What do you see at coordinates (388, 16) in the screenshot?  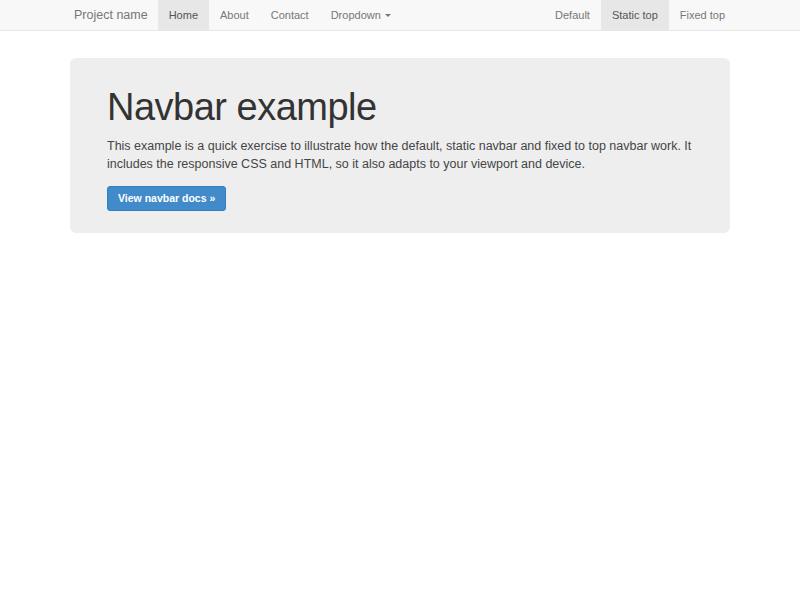 I see `caret-down-icon` at bounding box center [388, 16].